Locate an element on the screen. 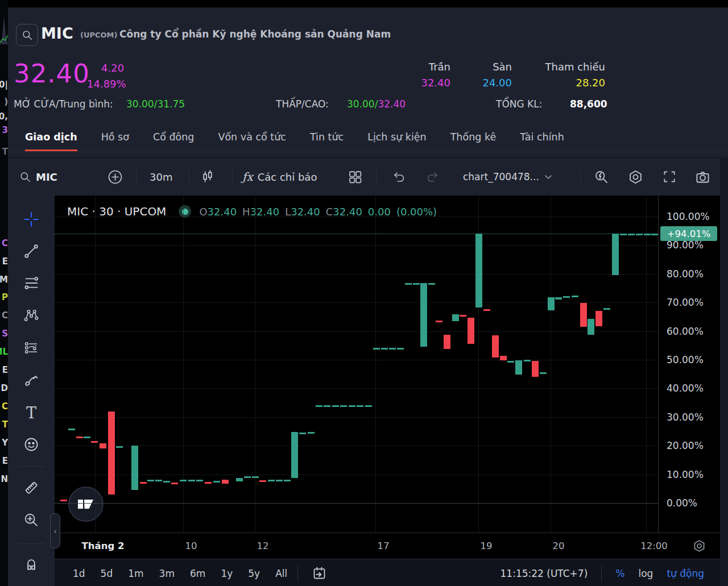 The width and height of the screenshot is (728, 586). bottom-separator is located at coordinates (298, 573).